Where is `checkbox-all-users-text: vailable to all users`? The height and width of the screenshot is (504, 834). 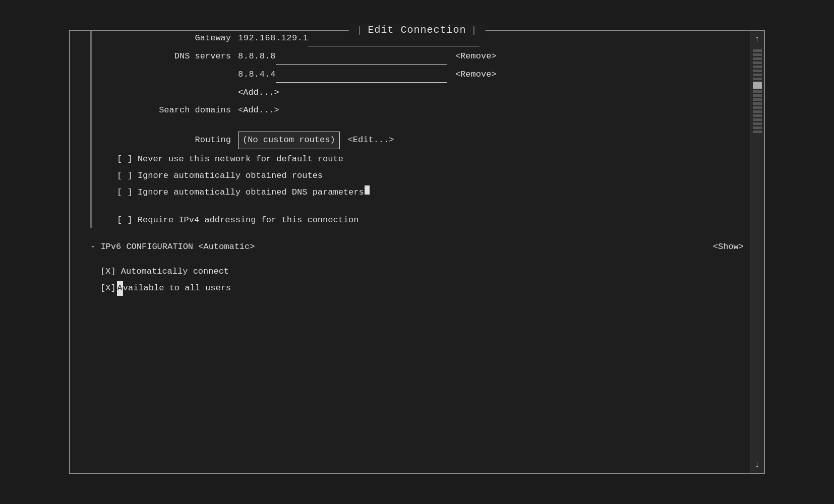
checkbox-all-users-text: vailable to all users is located at coordinates (177, 288).